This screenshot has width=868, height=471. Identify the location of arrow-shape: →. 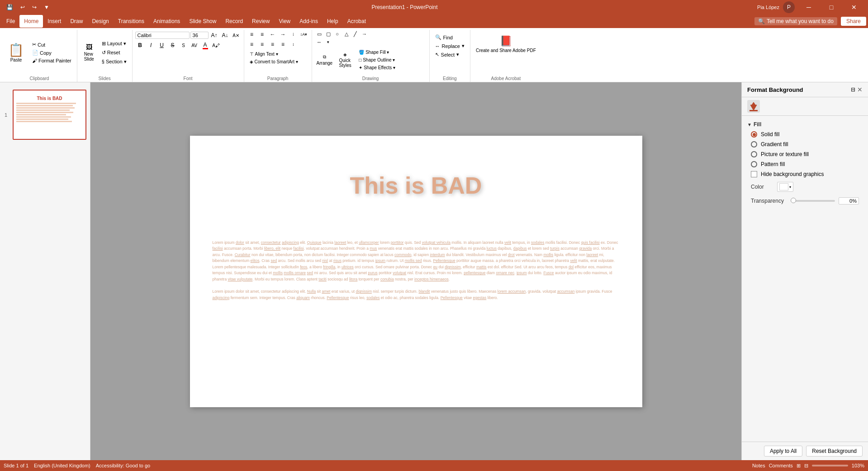
(365, 34).